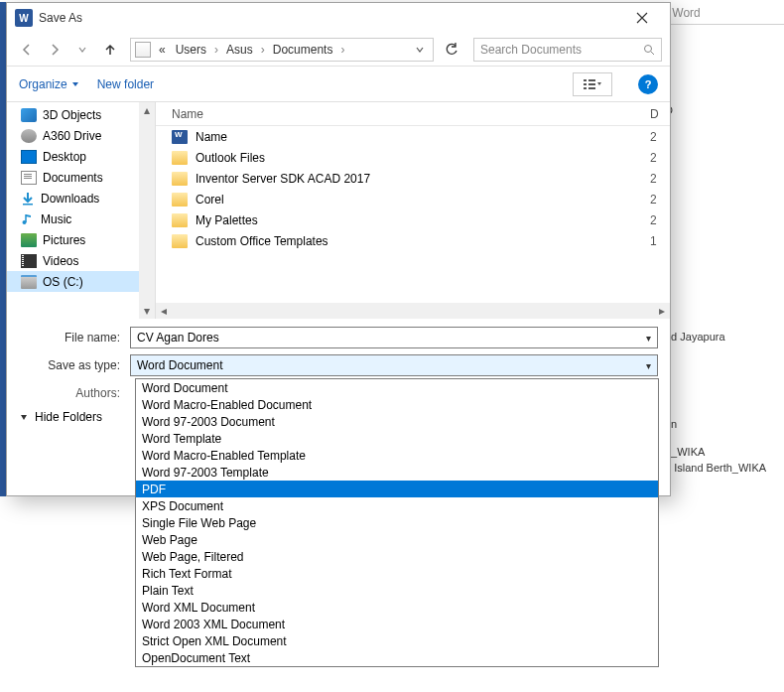 The height and width of the screenshot is (692, 784). I want to click on organize-button: Organize, so click(50, 84).